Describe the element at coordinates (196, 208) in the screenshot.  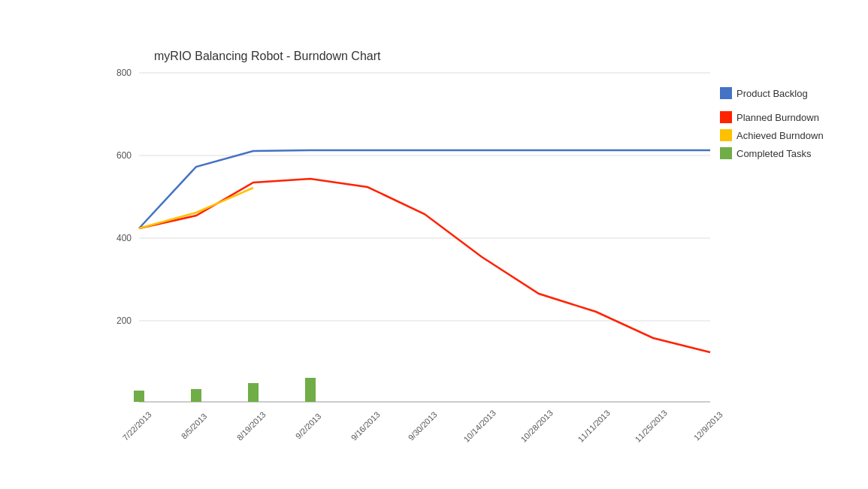
I see `achieved-burndown-line` at that location.